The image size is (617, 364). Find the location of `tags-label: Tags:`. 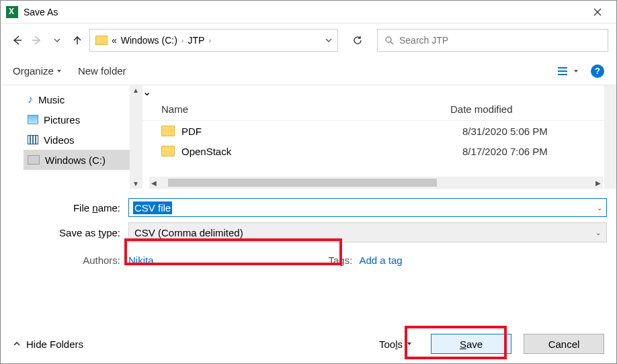

tags-label: Tags: is located at coordinates (344, 261).